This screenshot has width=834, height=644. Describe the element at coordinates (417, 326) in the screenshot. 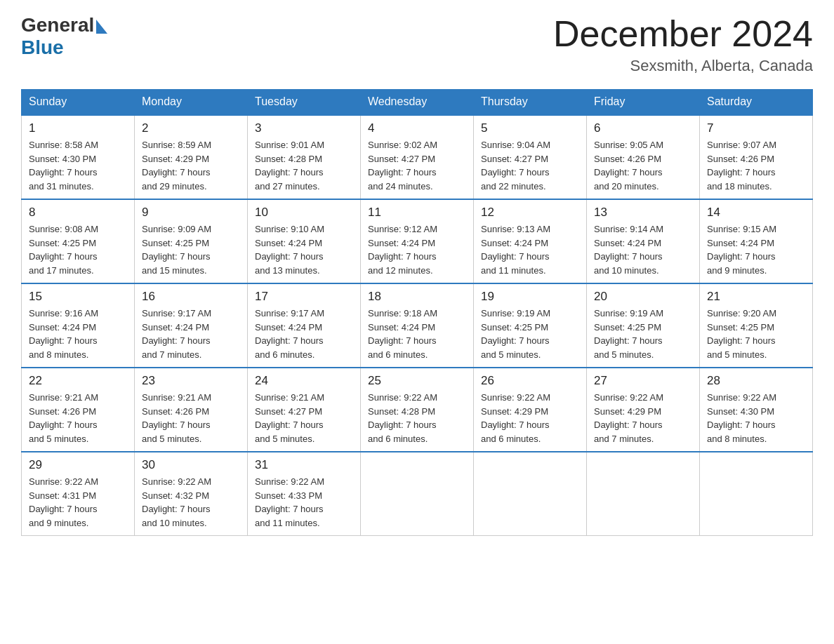

I see `week-row-3: 15Sunrise: 9:16 AMSunset: 4:24 PMDayligh…` at that location.